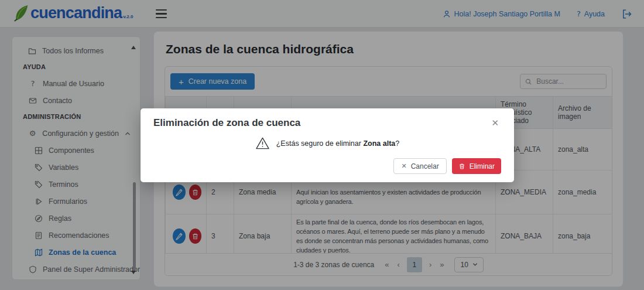 This screenshot has height=290, width=644. What do you see at coordinates (404, 166) in the screenshot?
I see `x-icon: ✕` at bounding box center [404, 166].